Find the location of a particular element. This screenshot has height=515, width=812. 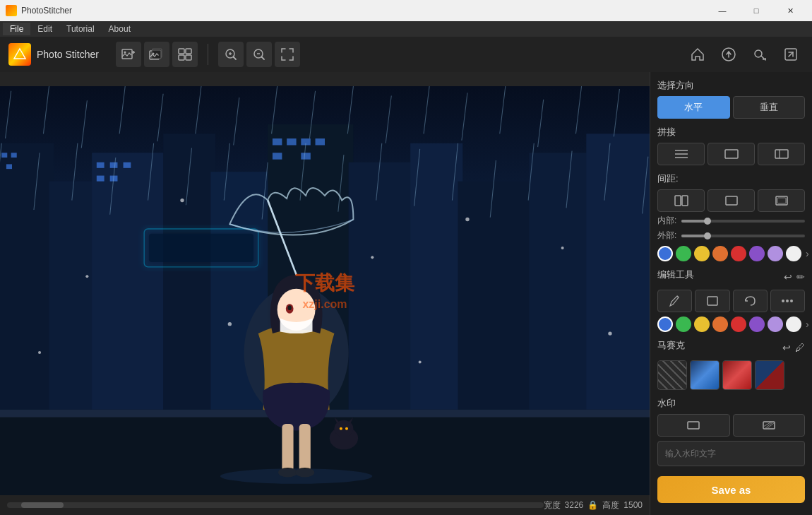

direction-section: 选择方向 水平 垂直 is located at coordinates (732, 99).